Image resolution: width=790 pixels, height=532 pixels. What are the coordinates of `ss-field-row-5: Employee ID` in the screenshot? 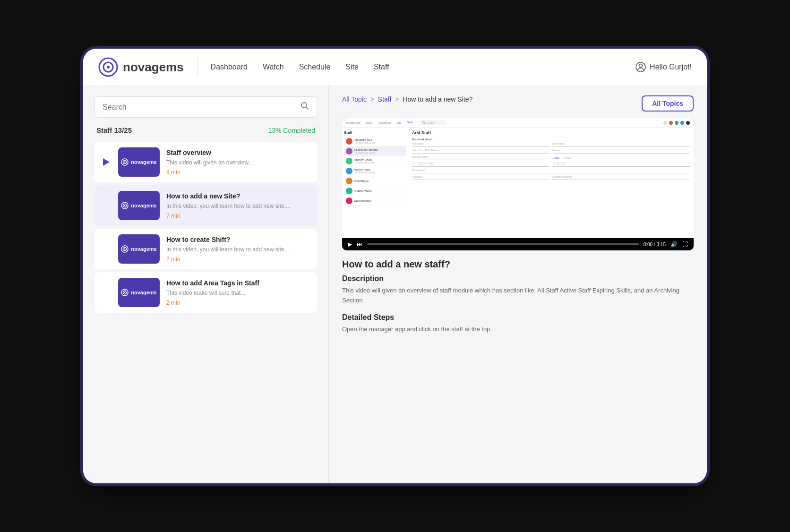 It's located at (551, 171).